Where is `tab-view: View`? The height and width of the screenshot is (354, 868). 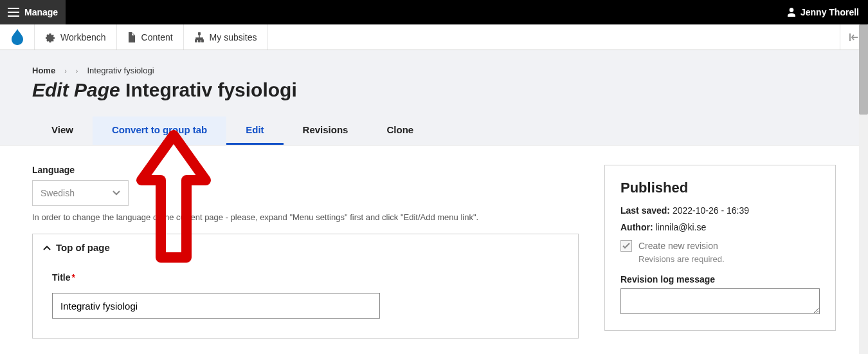 tab-view: View is located at coordinates (62, 131).